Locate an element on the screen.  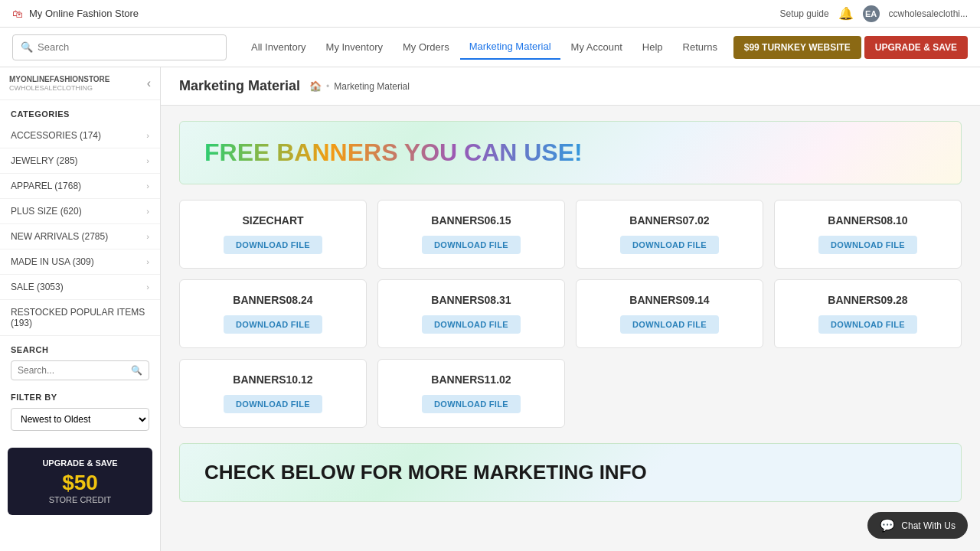
nav-my-orders: My Orders is located at coordinates (426, 47).